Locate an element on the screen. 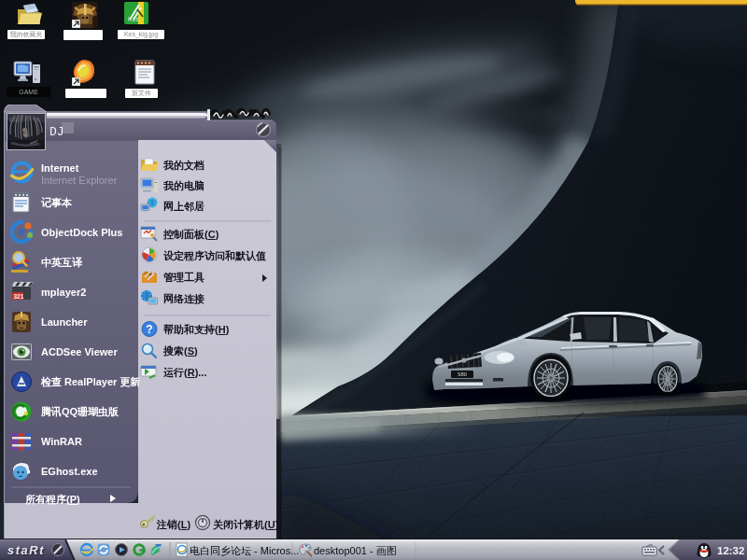 Image resolution: width=747 pixels, height=560 pixels. svg-text: 12:32 is located at coordinates (730, 551).